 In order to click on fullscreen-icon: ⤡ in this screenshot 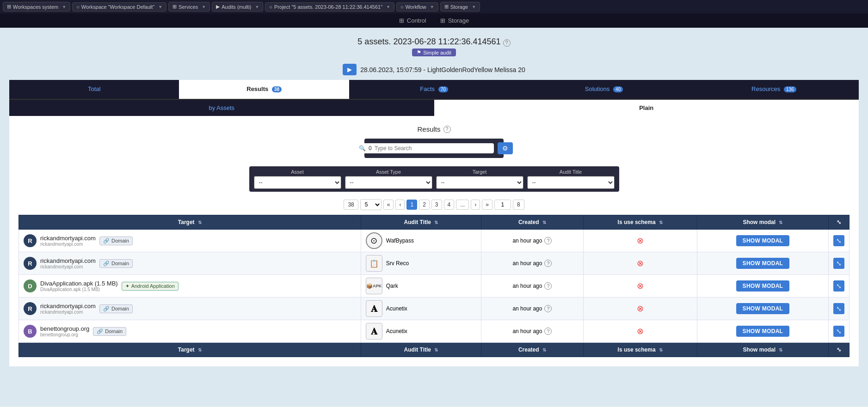, I will do `click(839, 241)`.